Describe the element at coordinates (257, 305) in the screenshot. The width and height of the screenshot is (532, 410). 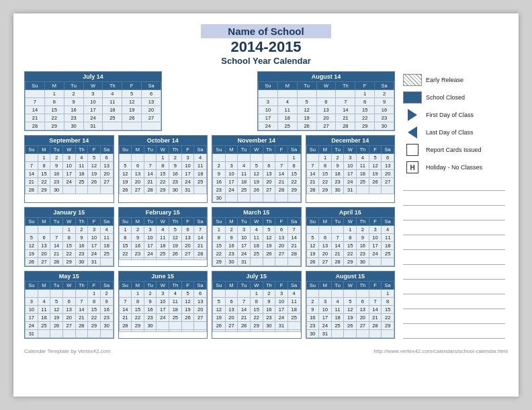
I see `month-jul15: July 15 SuMTuWThFSa 1234 567891011 12131…` at that location.